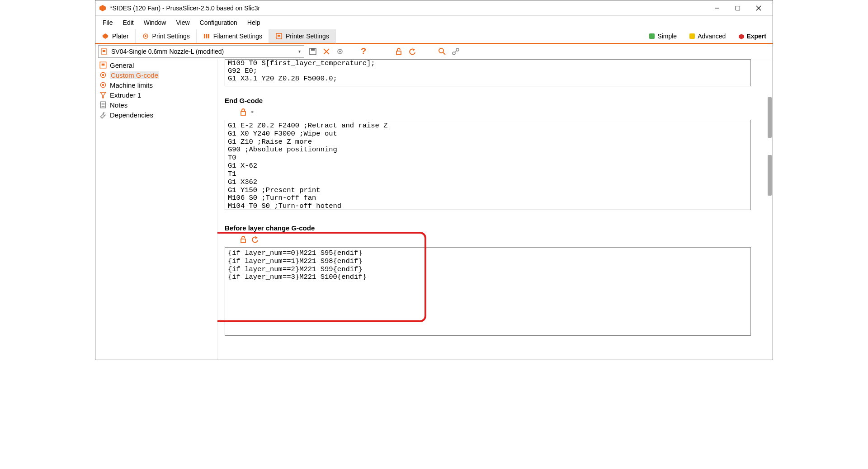 The width and height of the screenshot is (868, 469). What do you see at coordinates (708, 36) in the screenshot?
I see `mode-advanced: Advanced` at bounding box center [708, 36].